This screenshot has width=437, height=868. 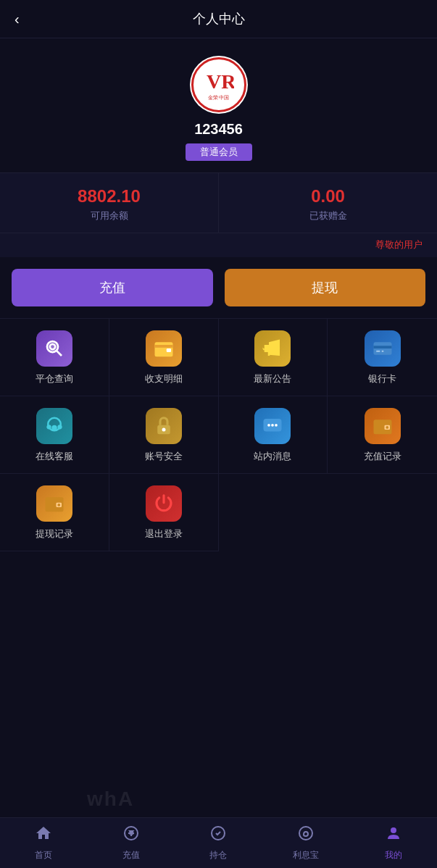 I want to click on menu-label-xiaoxi: 站内消息, so click(x=272, y=456).